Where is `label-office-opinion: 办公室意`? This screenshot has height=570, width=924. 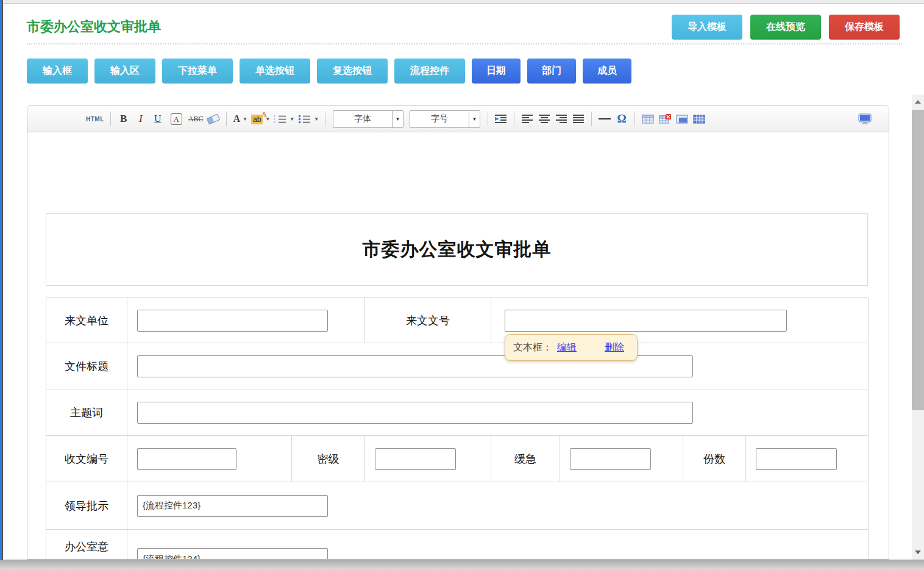
label-office-opinion: 办公室意 is located at coordinates (87, 545).